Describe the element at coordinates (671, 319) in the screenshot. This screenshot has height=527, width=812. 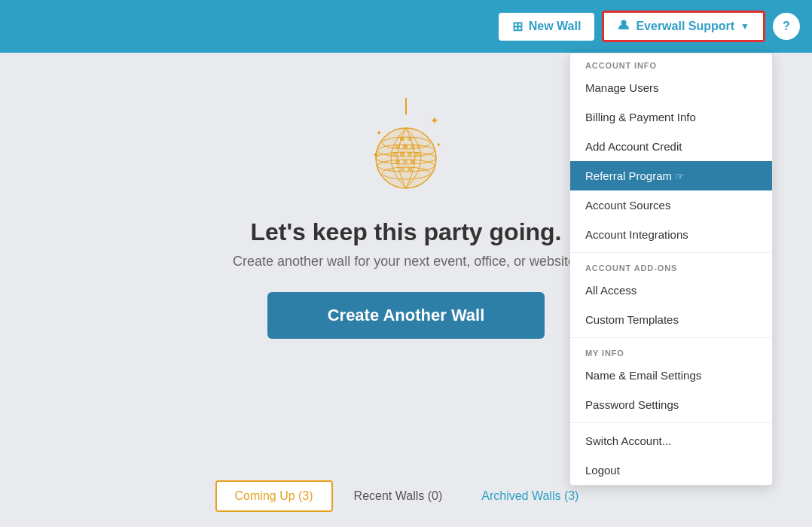
I see `menu-item-custom-templates: Custom Templates` at that location.